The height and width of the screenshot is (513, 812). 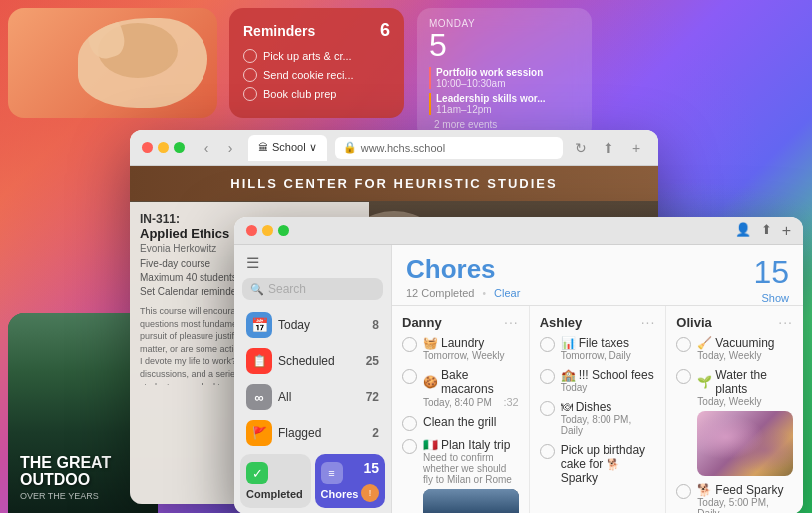 I want to click on dog-card, so click(x=113, y=63).